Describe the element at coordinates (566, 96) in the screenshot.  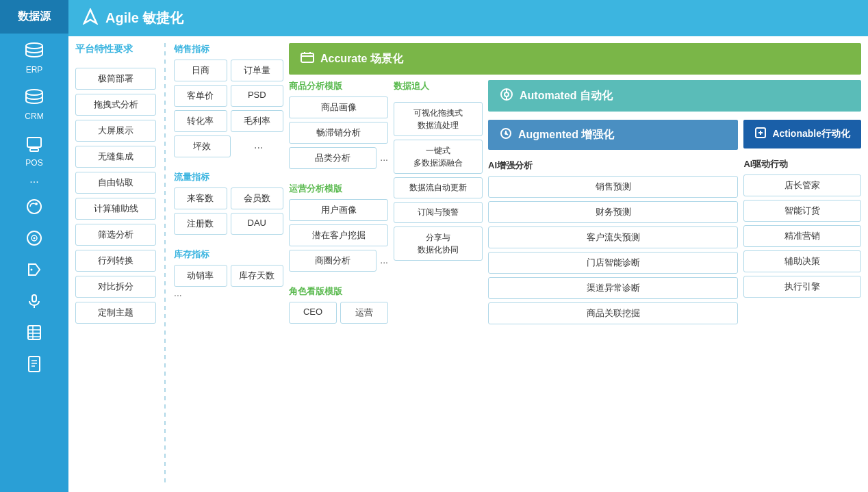
I see `automated-title: Automated 自动化` at that location.